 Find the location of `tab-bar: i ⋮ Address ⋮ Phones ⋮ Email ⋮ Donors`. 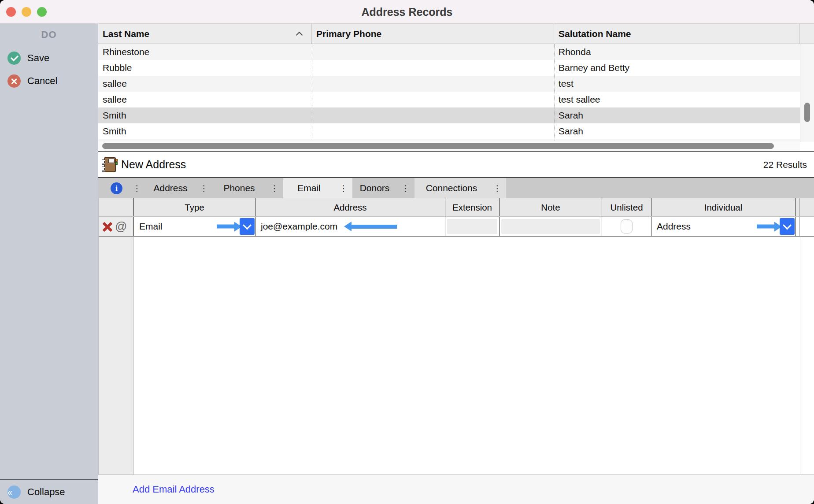

tab-bar: i ⋮ Address ⋮ Phones ⋮ Email ⋮ Donors is located at coordinates (456, 188).